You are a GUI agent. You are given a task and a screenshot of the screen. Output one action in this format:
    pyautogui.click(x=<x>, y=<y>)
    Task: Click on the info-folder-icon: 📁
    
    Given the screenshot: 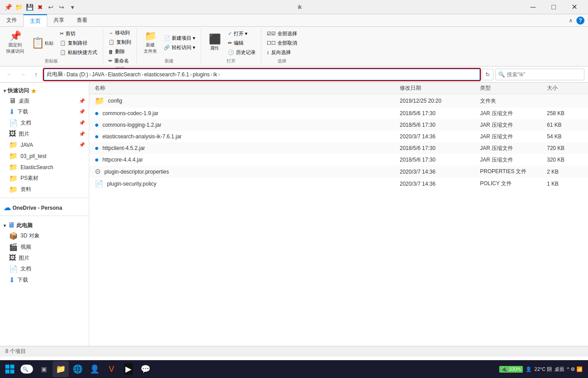 What is the action you would take?
    pyautogui.click(x=13, y=189)
    